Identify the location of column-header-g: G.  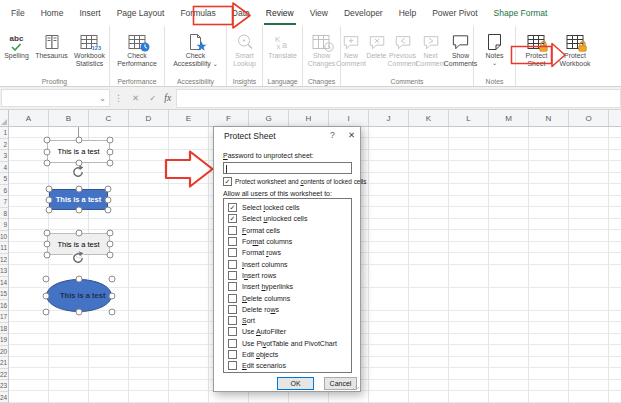
(269, 118).